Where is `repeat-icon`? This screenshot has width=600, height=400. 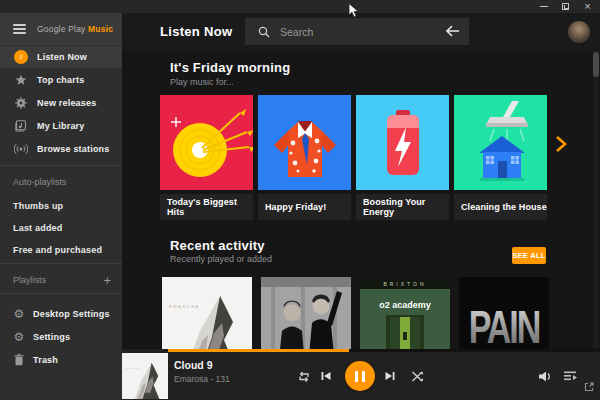 repeat-icon is located at coordinates (304, 376).